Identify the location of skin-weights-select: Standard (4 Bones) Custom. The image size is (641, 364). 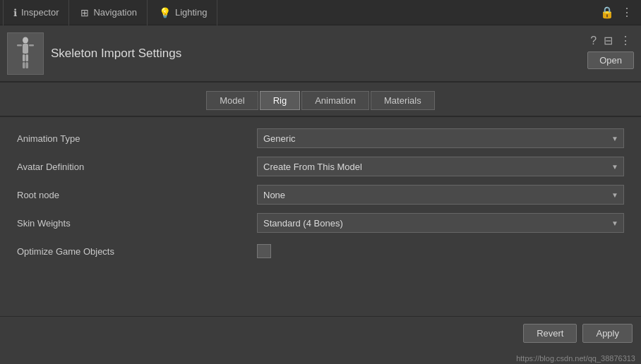
(441, 223).